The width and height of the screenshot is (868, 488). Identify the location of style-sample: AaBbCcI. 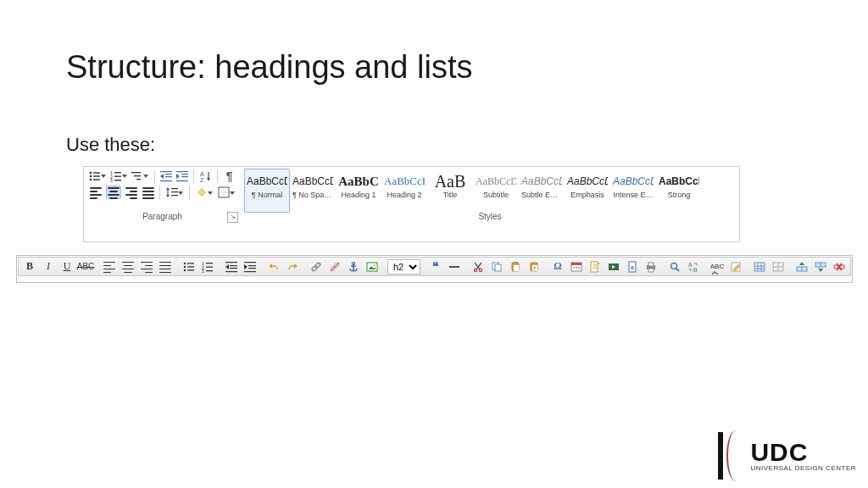
(404, 181).